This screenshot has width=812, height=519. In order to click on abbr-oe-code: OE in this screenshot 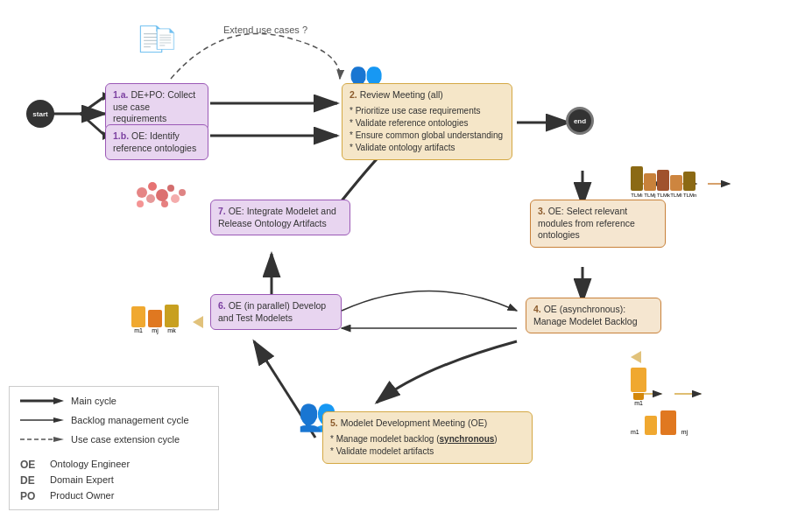, I will do `click(32, 465)`.